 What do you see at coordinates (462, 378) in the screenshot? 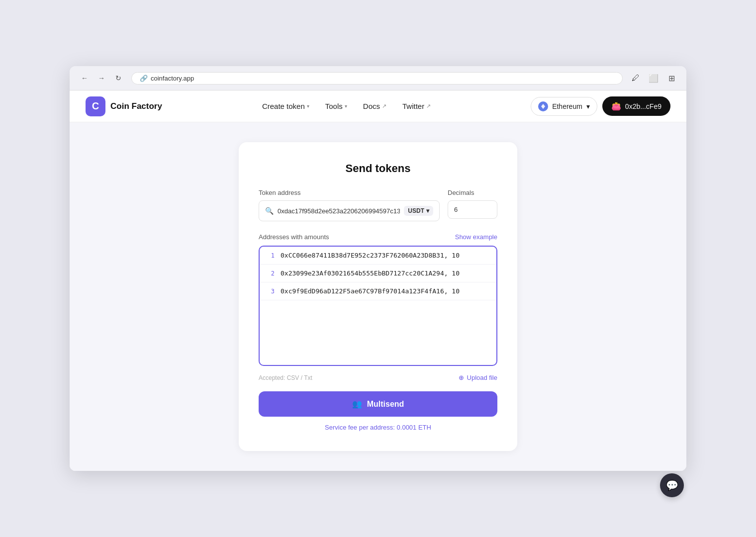
I see `upload-icon: ⊕` at bounding box center [462, 378].